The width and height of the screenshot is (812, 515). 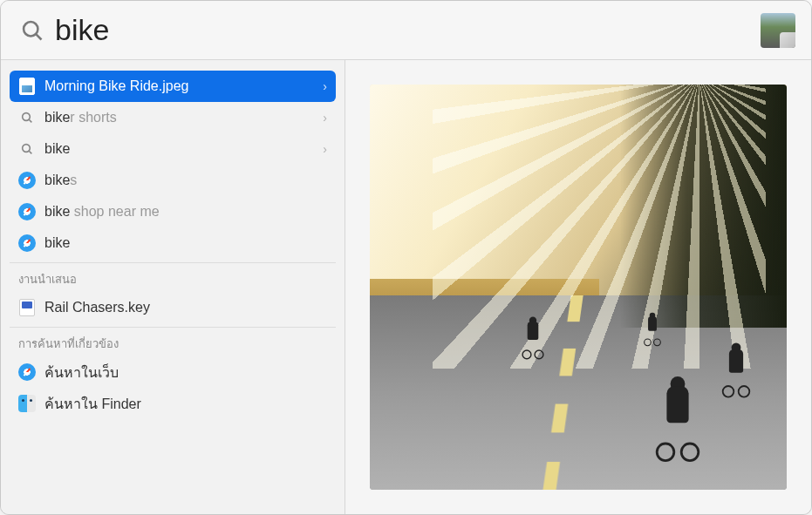 I want to click on search-web-row: ค้นหาในเว็บ, so click(x=173, y=372).